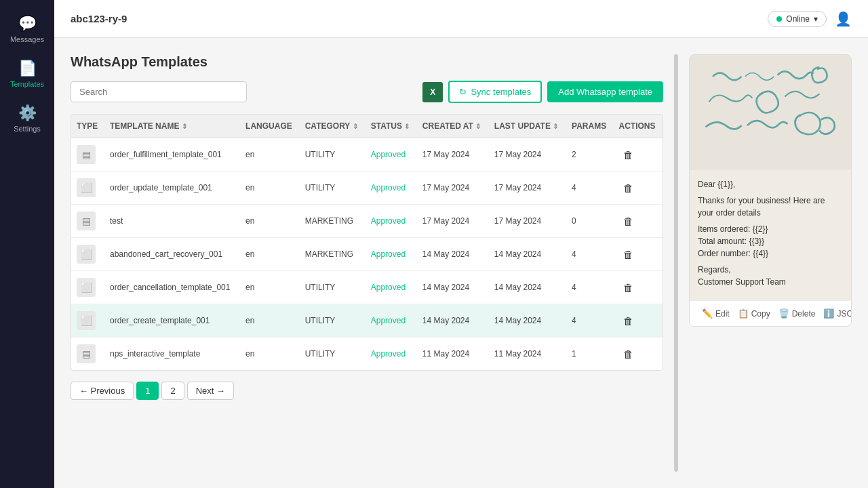  Describe the element at coordinates (332, 221) in the screenshot. I see `cell-category: MARKETING` at that location.